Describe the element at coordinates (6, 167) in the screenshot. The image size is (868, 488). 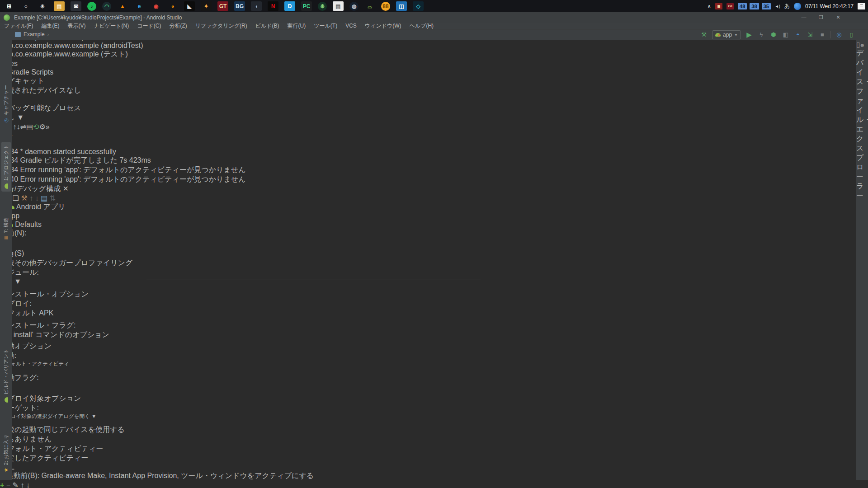
I see `tool-button-project: 1: プロジェクト` at that location.